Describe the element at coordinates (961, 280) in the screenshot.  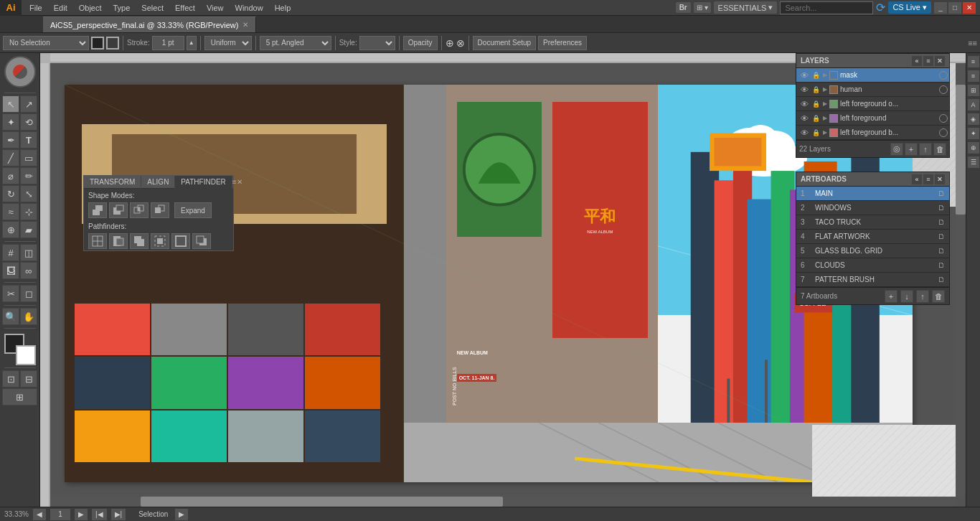
I see `vertical-scrollbar` at that location.